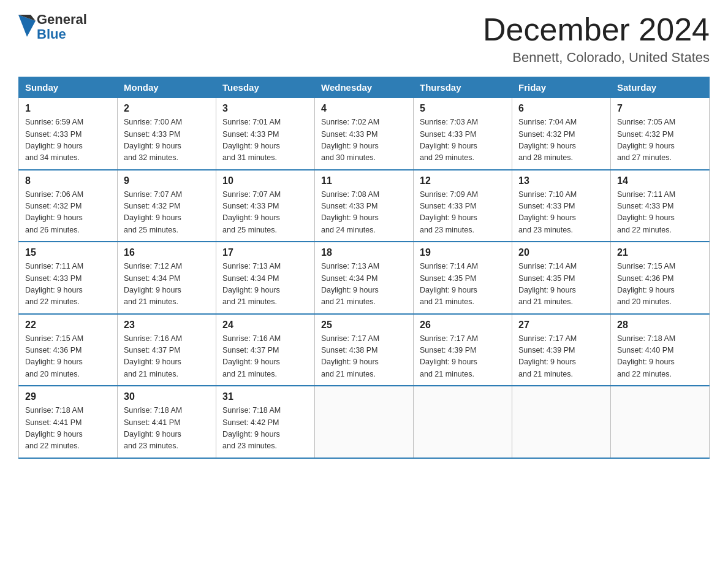 This screenshot has height=563, width=728. What do you see at coordinates (265, 109) in the screenshot?
I see `day-number: 3` at bounding box center [265, 109].